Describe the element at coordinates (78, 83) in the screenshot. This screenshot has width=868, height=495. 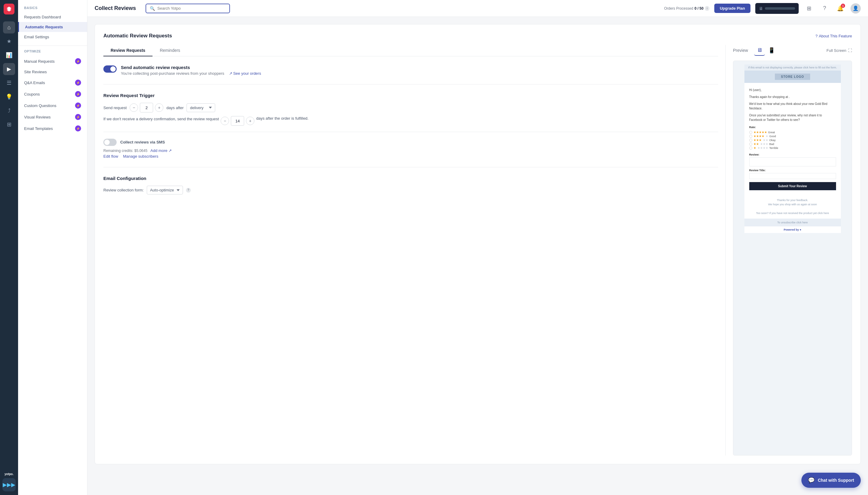
I see `qa-emails-badge: ⚡` at that location.